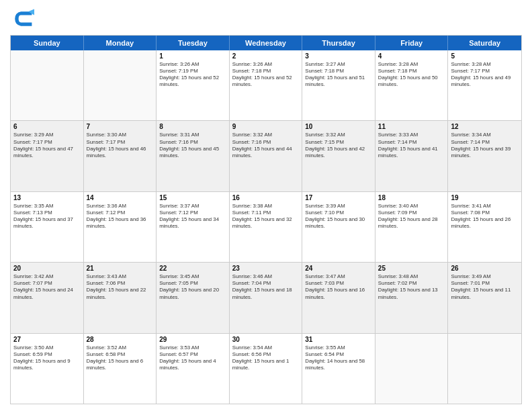 The height and width of the screenshot is (411, 532). I want to click on day-info: Sunrise: 3:32 AMSunset: 7:15 PMDaylight:…, so click(339, 145).